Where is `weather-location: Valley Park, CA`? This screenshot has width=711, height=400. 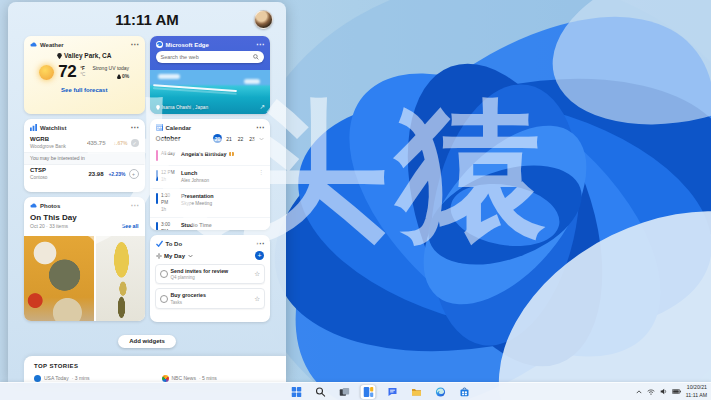 weather-location: Valley Park, CA is located at coordinates (84, 56).